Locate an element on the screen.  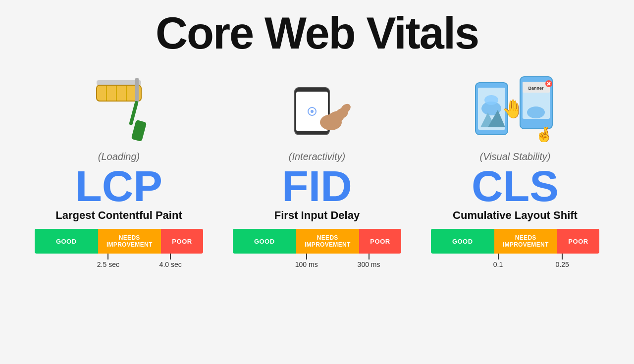
fid-acronym: FID is located at coordinates (317, 186).